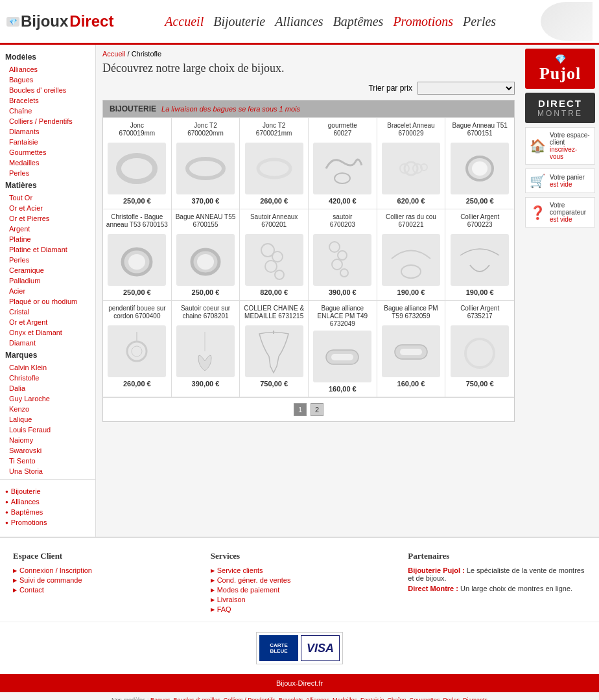  I want to click on espace-client-link: inscrivez-vous, so click(563, 153).